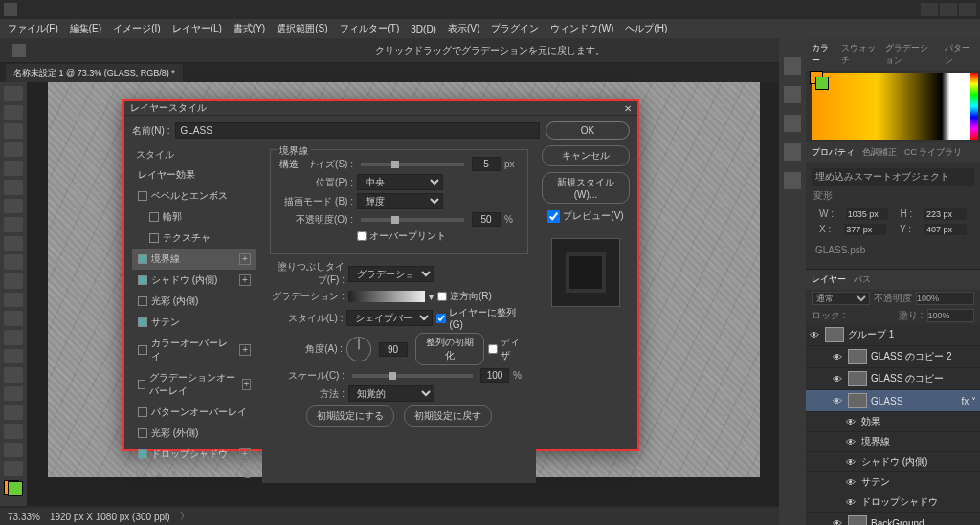  I want to click on size-field, so click(486, 164).